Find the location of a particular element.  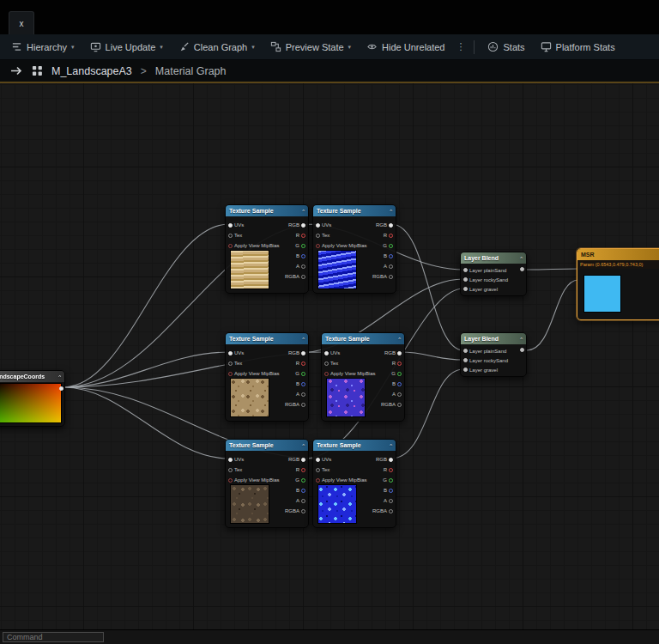

landscape-coords-node: LandscapeCoords ^ is located at coordinates (33, 398).